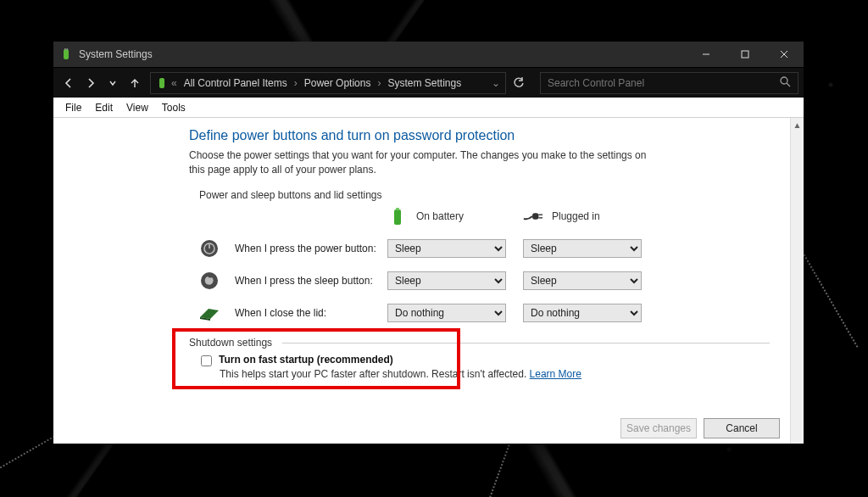  Describe the element at coordinates (209, 281) in the screenshot. I see `sleep-button-icon` at that location.